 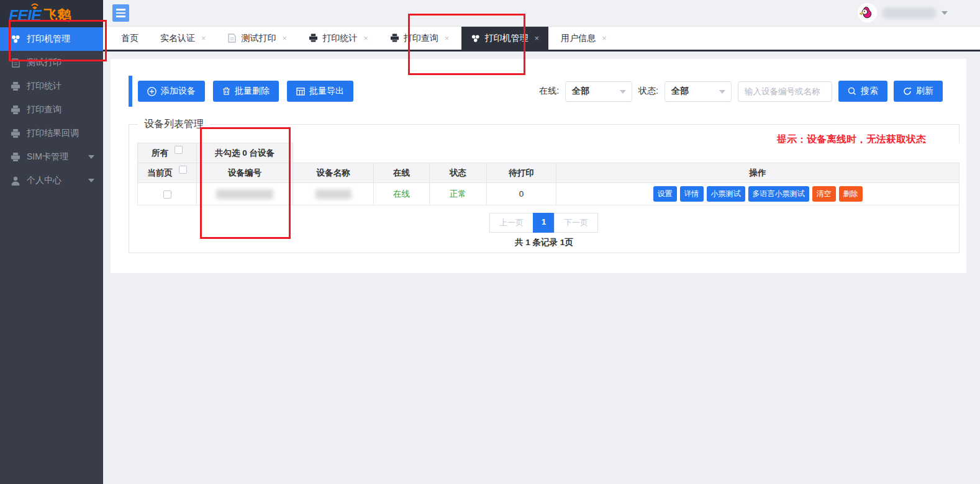 I want to click on tab-label: 打印机管理, so click(x=506, y=38).